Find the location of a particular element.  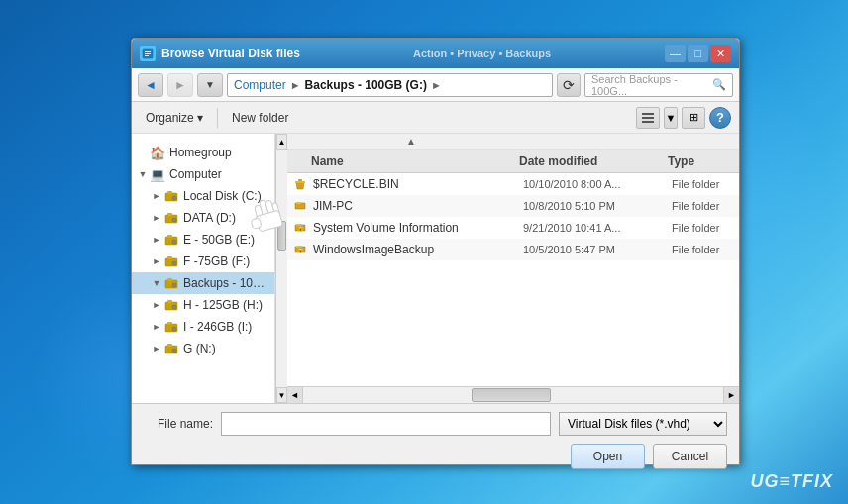

new-folder-button: New folder is located at coordinates (260, 118).